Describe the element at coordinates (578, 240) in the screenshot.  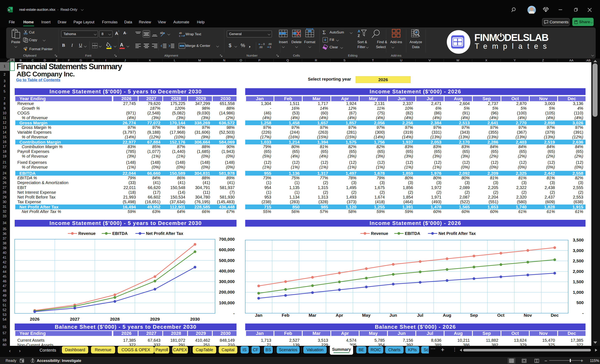
I see `svg-text: 3,500` at that location.